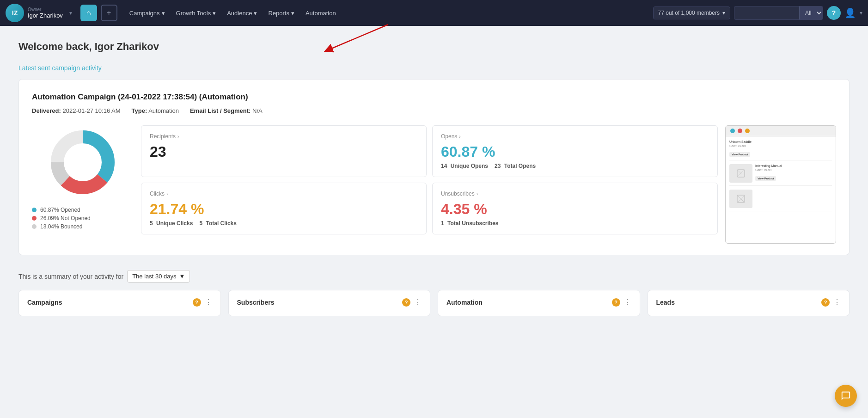 Image resolution: width=868 pixels, height=418 pixels. I want to click on campaigns-card-header: Campaigns ? ⋮, so click(120, 302).